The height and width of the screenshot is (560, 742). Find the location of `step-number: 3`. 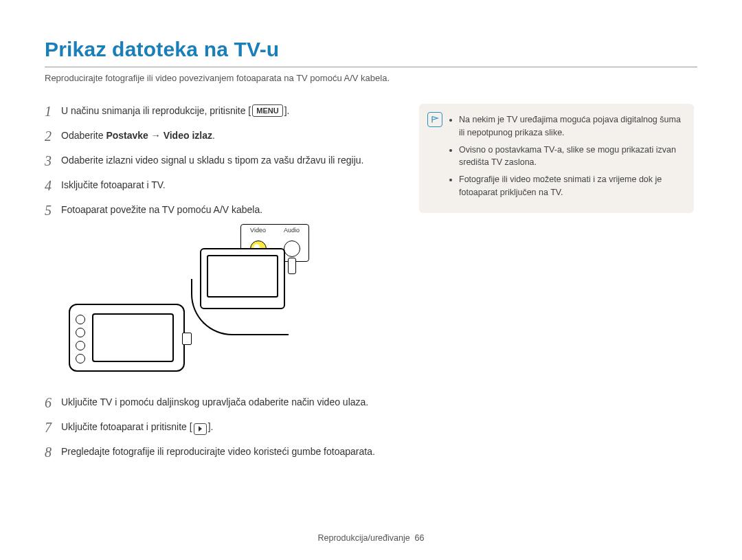

step-number: 3 is located at coordinates (53, 161).